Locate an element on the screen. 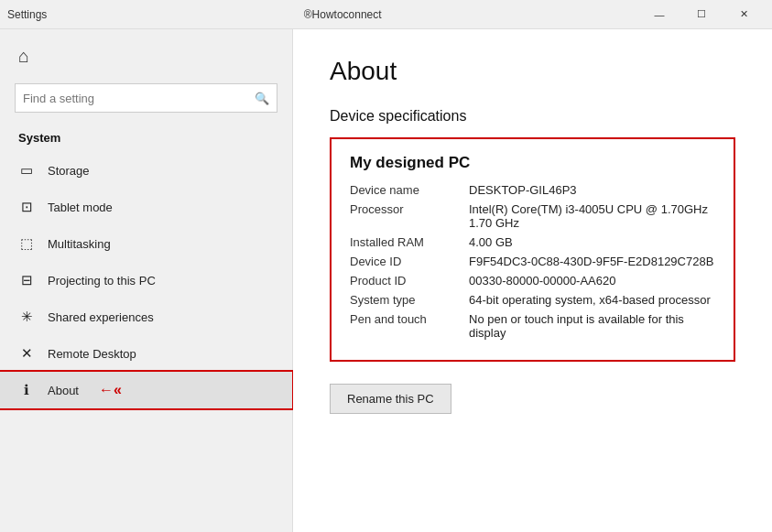 The image size is (772, 532). sidebar-item-storage: ▭ Storage is located at coordinates (147, 170).